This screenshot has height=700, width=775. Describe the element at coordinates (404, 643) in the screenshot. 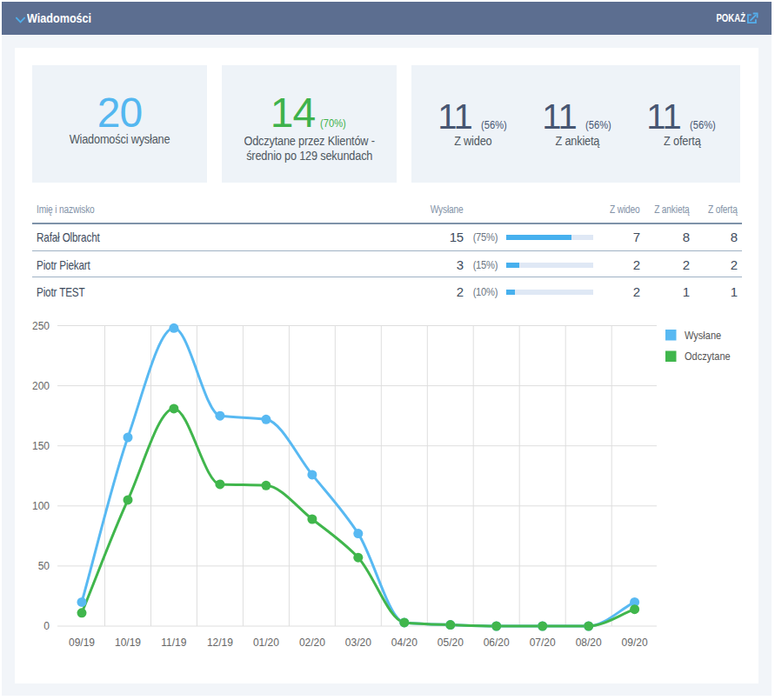

I see `svg-text: 04/20` at that location.